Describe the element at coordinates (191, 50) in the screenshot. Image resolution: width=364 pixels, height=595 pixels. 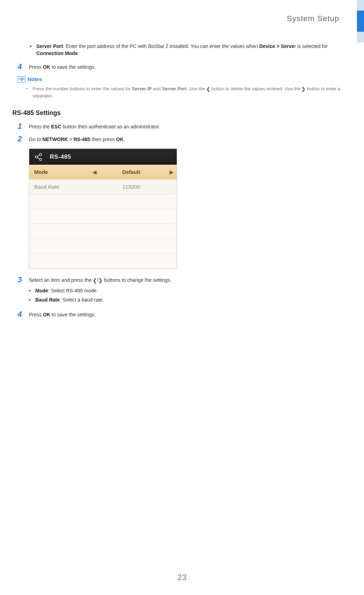
I see `intro-bullet-text: Server Port: Enter the port address of t…` at that location.